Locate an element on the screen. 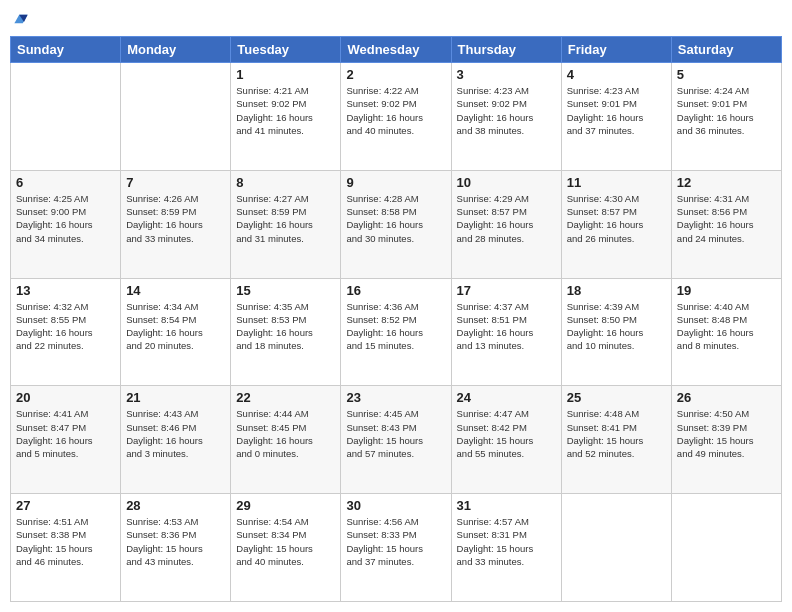 The width and height of the screenshot is (792, 612). day-number: 7 is located at coordinates (176, 182).